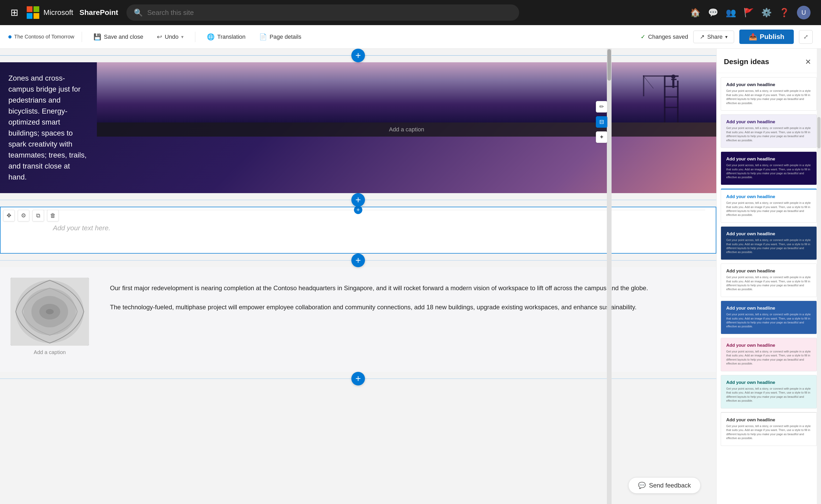 The width and height of the screenshot is (821, 504). Describe the element at coordinates (642, 485) in the screenshot. I see `feedback-icon: 💬` at that location.